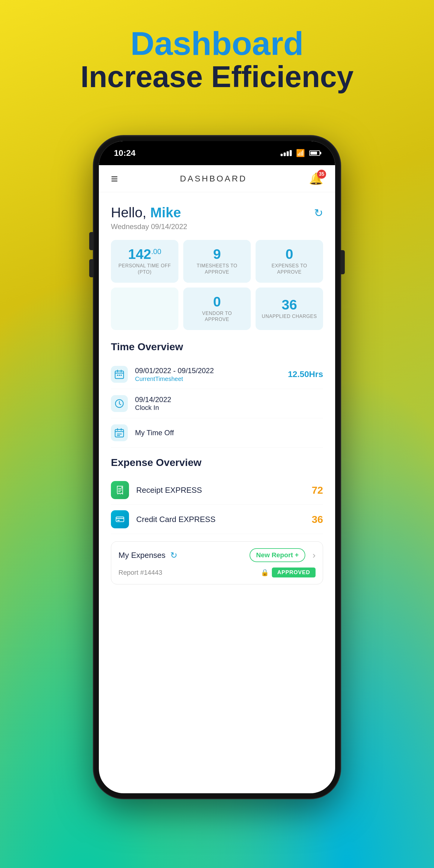 Image resolution: width=434 pixels, height=868 pixels. I want to click on menu-icon: ≡, so click(115, 179).